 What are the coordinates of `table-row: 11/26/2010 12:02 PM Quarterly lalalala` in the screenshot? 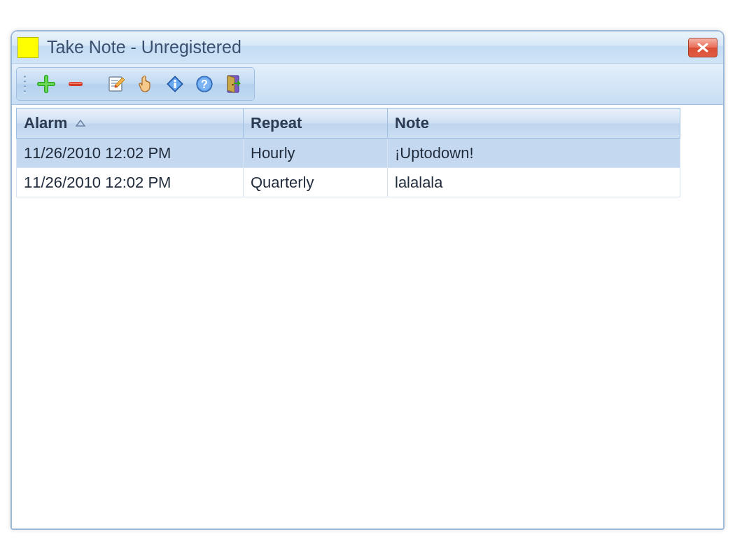 It's located at (349, 183).